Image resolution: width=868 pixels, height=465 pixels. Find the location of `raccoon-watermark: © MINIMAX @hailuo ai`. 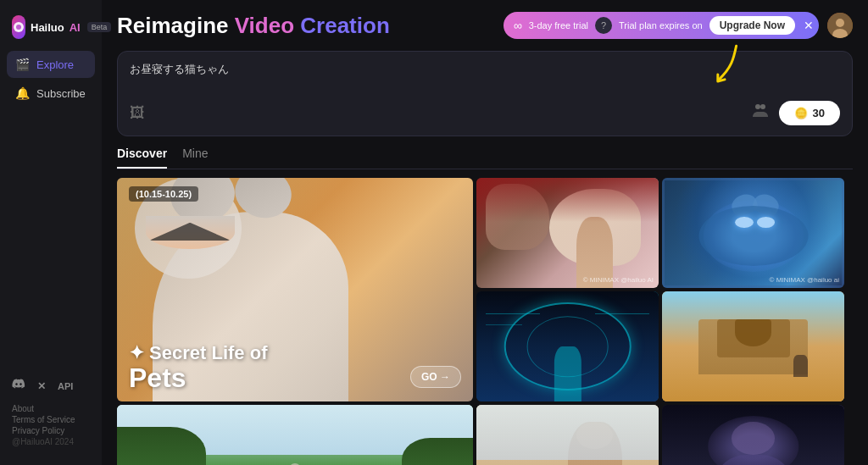

raccoon-watermark: © MINIMAX @hailuo ai is located at coordinates (804, 280).